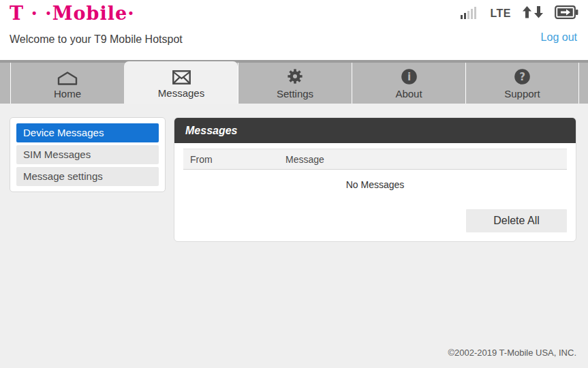  Describe the element at coordinates (409, 94) in the screenshot. I see `tab-about-label: About` at that location.